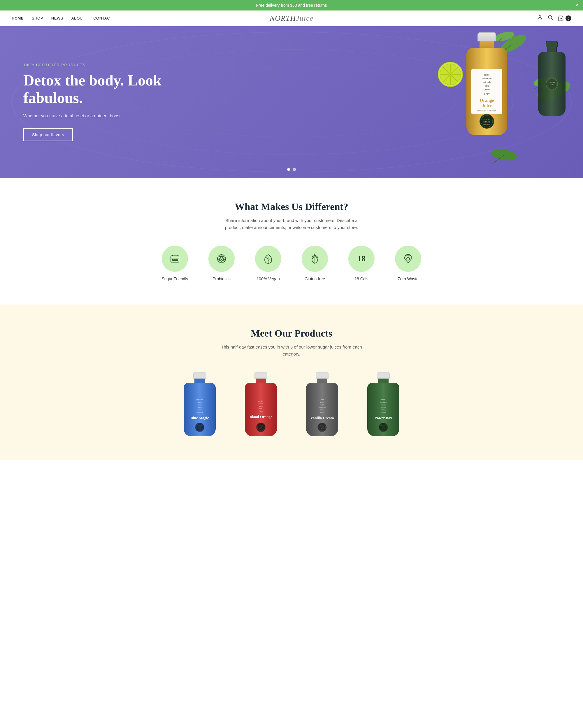  What do you see at coordinates (292, 207) in the screenshot?
I see `features-title: What Makes Us Different?` at bounding box center [292, 207].